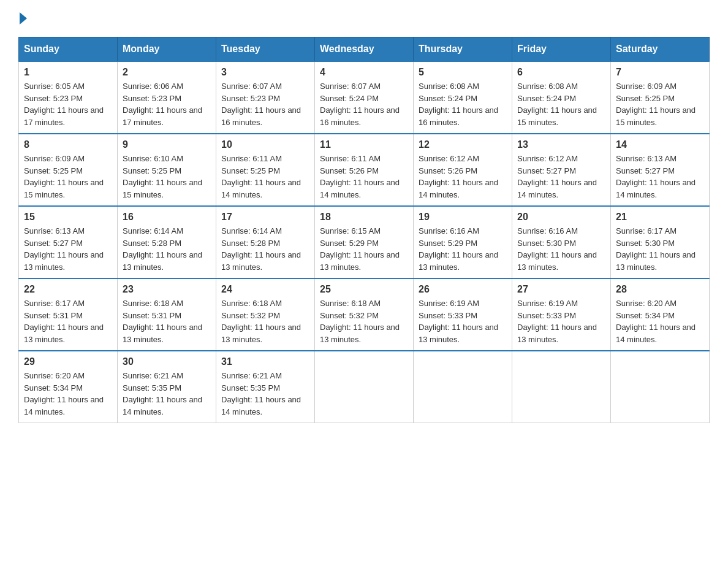  What do you see at coordinates (364, 177) in the screenshot?
I see `day-info: Sunrise: 6:11 AM Sunset: 5:26 PM Dayligh…` at bounding box center [364, 177].